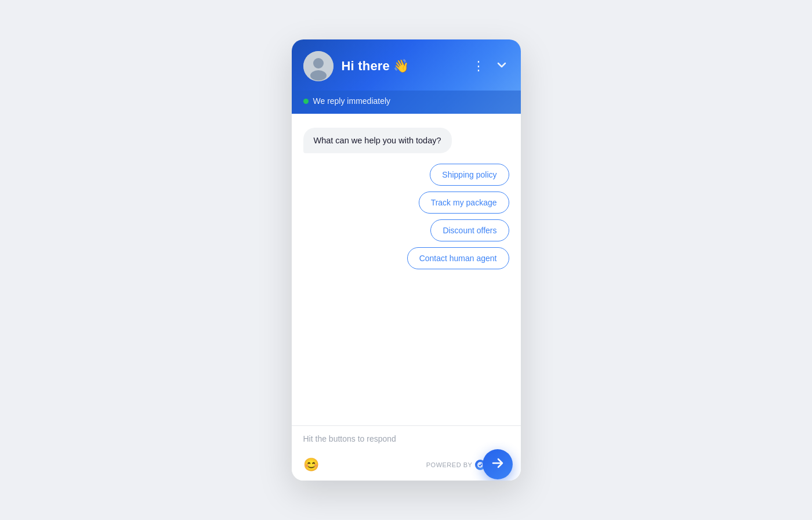 The width and height of the screenshot is (812, 520). I want to click on status-bar: We reply immediately, so click(406, 102).